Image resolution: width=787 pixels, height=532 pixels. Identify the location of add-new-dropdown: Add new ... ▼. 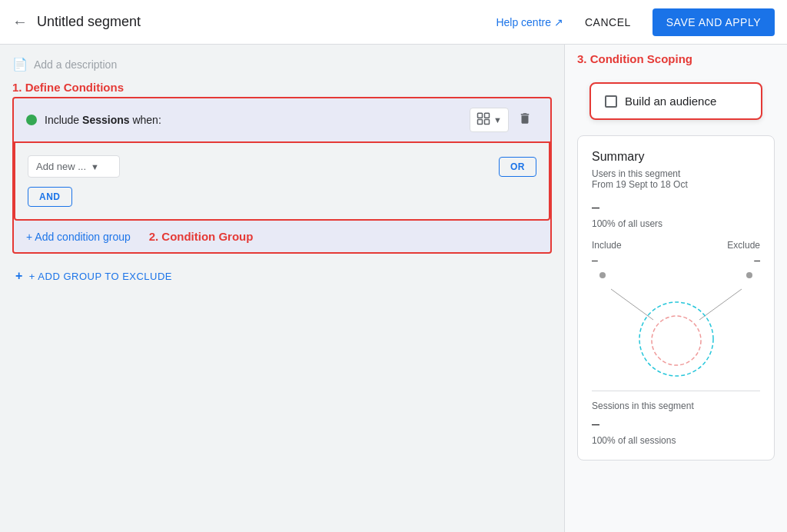
(74, 166).